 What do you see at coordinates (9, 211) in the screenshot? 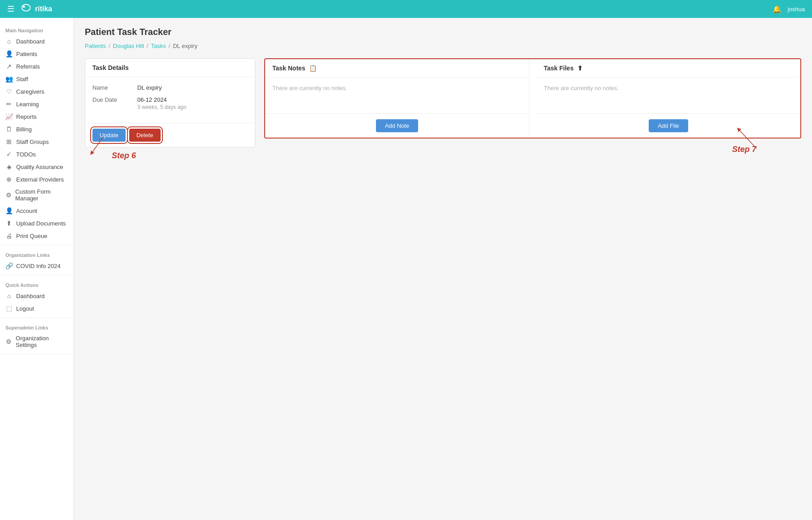
I see `account-icon: 👤` at bounding box center [9, 211].